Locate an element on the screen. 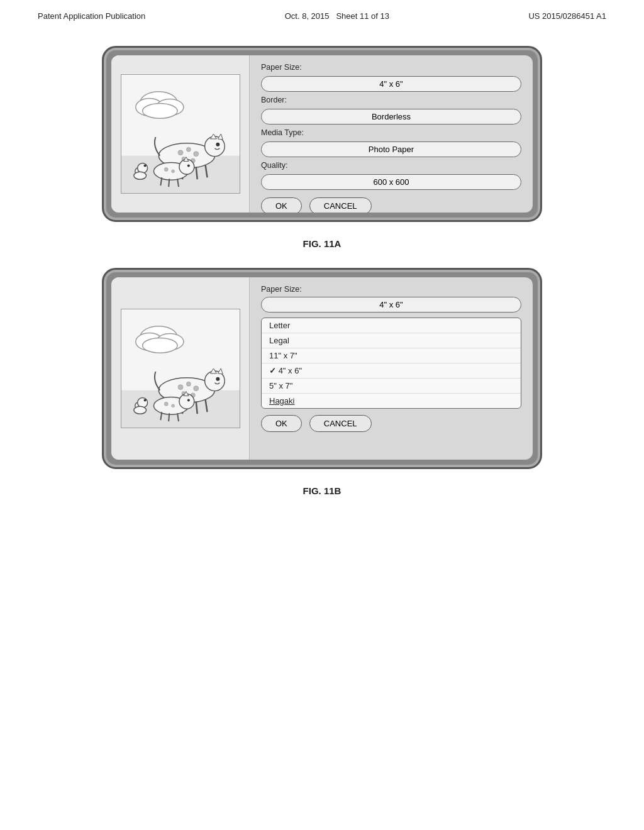 This screenshot has height=830, width=644. image-preview-11b is located at coordinates (180, 368).